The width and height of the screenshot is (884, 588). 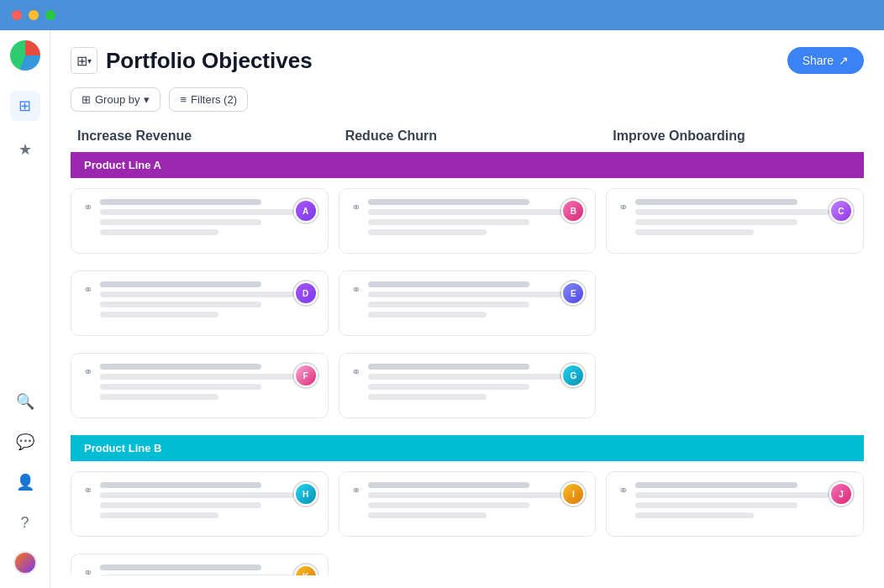 I want to click on card: ⚭ E, so click(x=467, y=303).